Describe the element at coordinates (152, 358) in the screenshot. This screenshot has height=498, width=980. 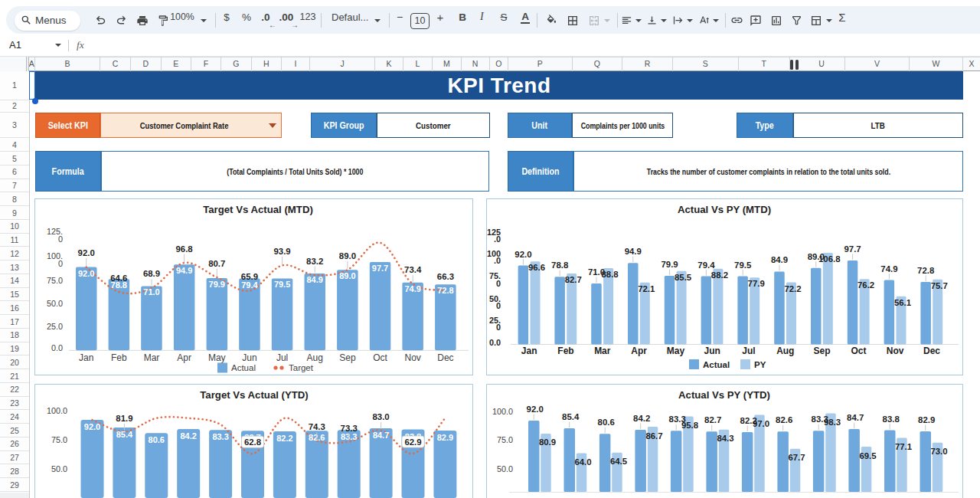
I see `svg-text: Mar` at that location.